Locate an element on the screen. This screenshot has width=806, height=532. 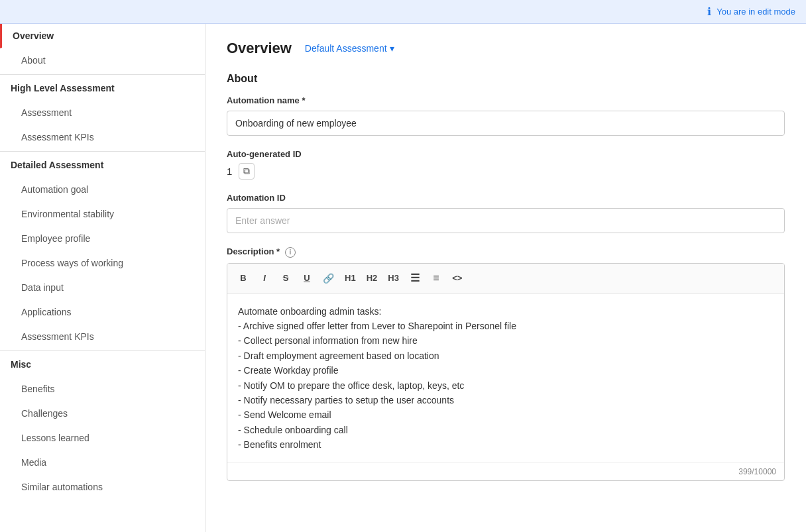
sidebar-item-automation-goal: Automation goal is located at coordinates (102, 189).